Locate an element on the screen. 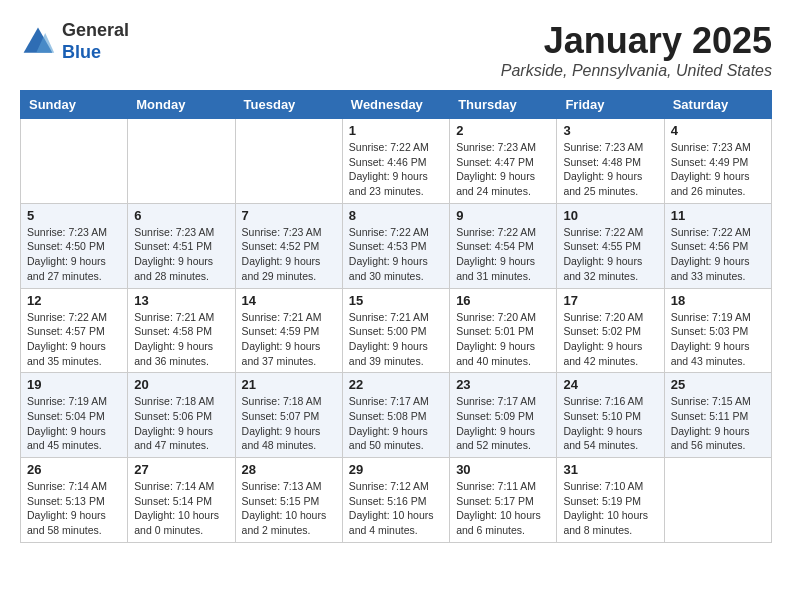 Image resolution: width=792 pixels, height=612 pixels. calendar-cell: 30Sunrise: 7:11 AM Sunset: 5:17 PM Dayli… is located at coordinates (504, 500).